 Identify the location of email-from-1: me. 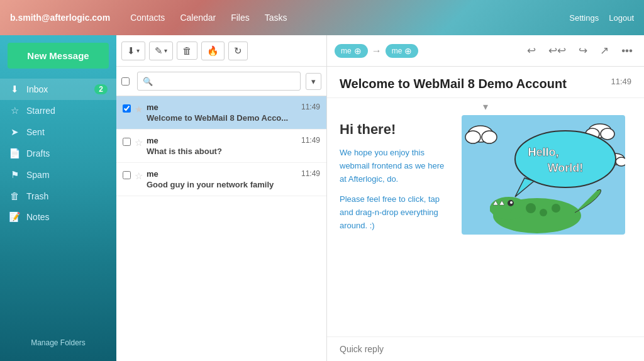
(152, 107).